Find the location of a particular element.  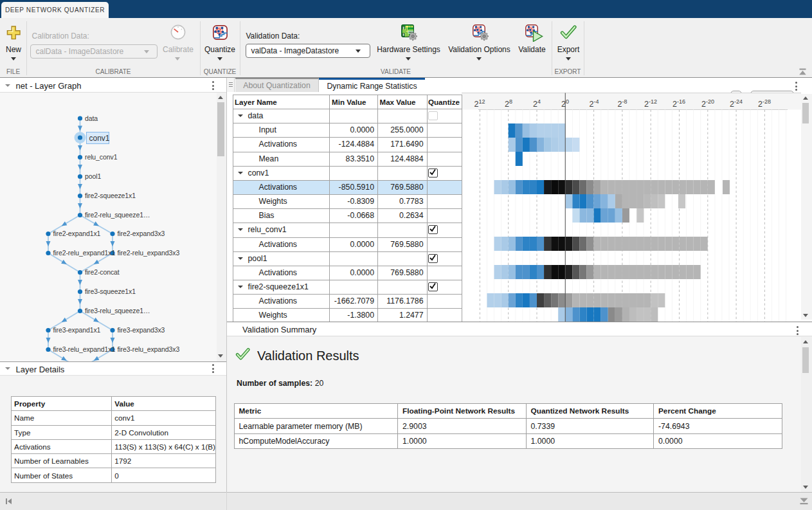

svg-text: fire3-squeeze1x1 is located at coordinates (111, 291).